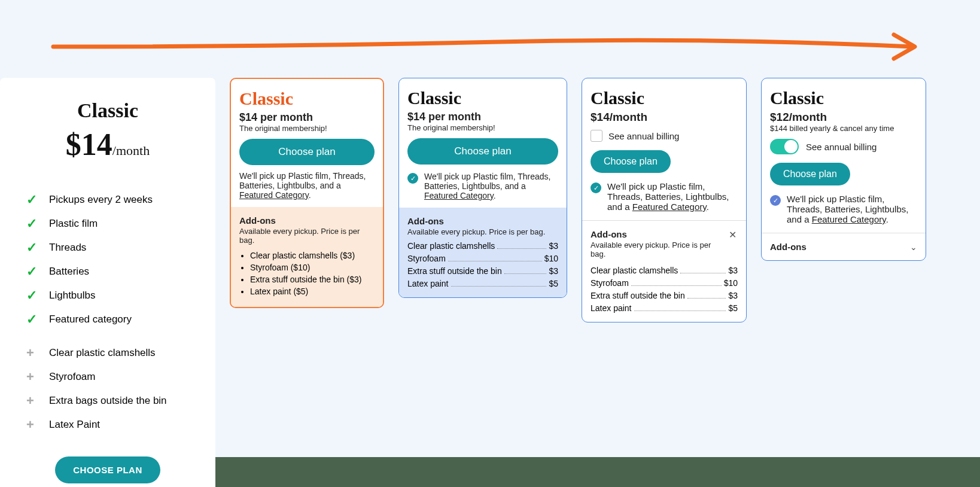  Describe the element at coordinates (108, 401) in the screenshot. I see `addon-item: +Extra bags outside the bin` at that location.